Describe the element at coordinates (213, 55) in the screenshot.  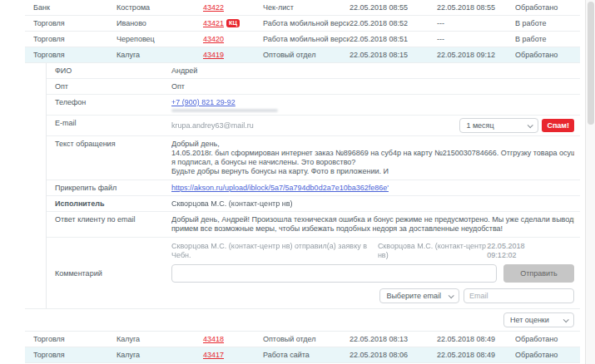
I see `ticket-number-link: 43419` at that location.